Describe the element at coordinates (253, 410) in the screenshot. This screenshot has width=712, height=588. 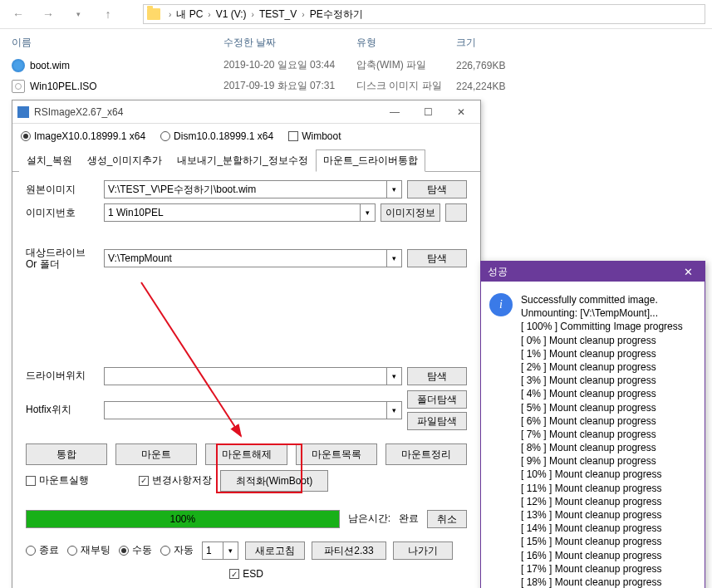
I see `hotfix-path-combo: ▾` at that location.